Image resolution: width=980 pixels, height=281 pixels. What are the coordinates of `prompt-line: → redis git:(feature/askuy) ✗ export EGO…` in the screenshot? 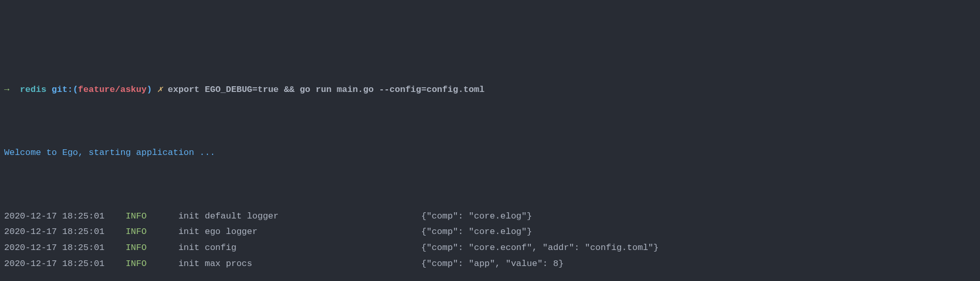 It's located at (490, 90).